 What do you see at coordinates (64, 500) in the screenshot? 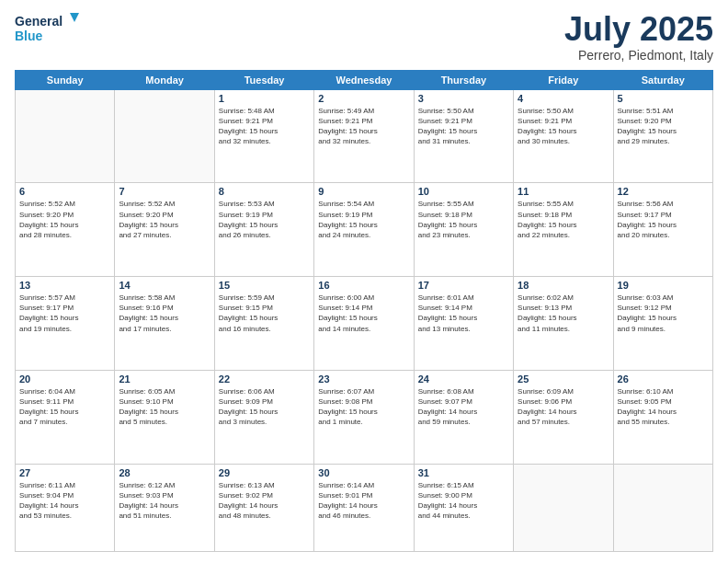
I see `day-info: Sunrise: 6:11 AM Sunset: 9:04 PM Dayligh…` at bounding box center [64, 500].